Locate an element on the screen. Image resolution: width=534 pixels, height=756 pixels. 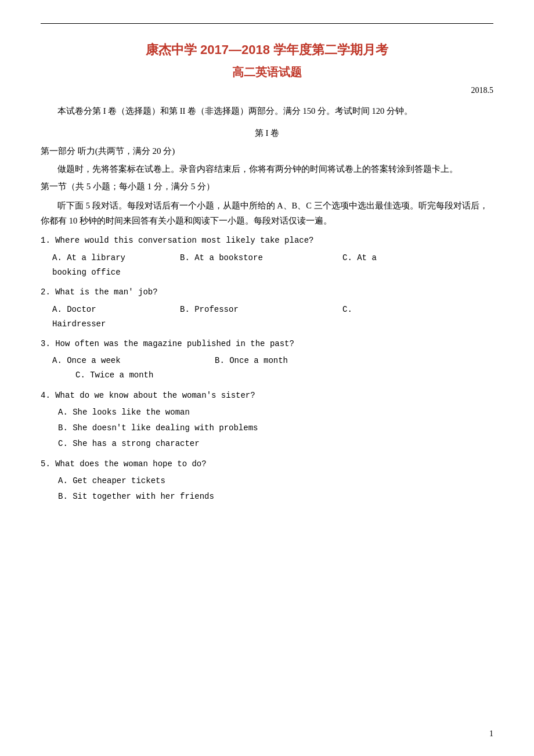
q4-optB: B. She doesn't like dealing with problem… is located at coordinates (267, 429).